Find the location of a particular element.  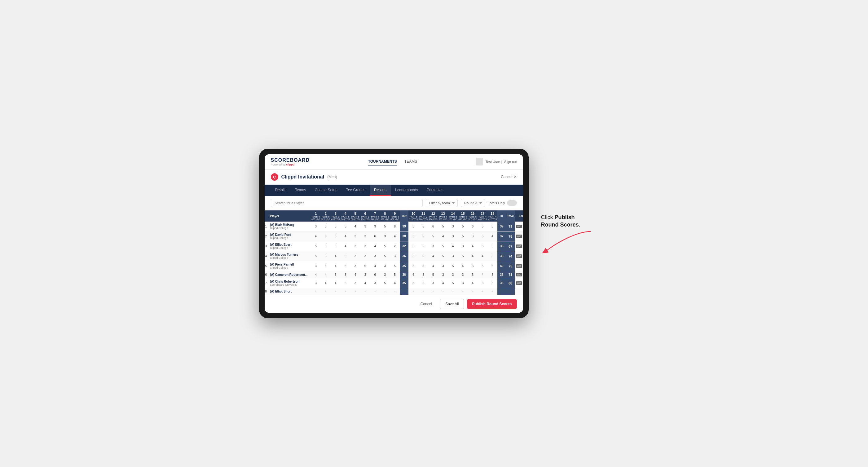

score-hole-10: 5 is located at coordinates (413, 266).